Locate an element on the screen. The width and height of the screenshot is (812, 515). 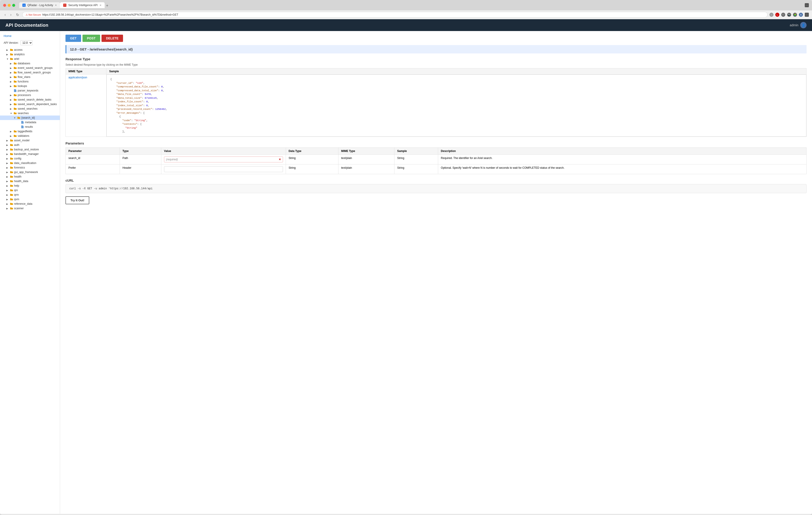
sidebar-item-health-label: health is located at coordinates (18, 177).